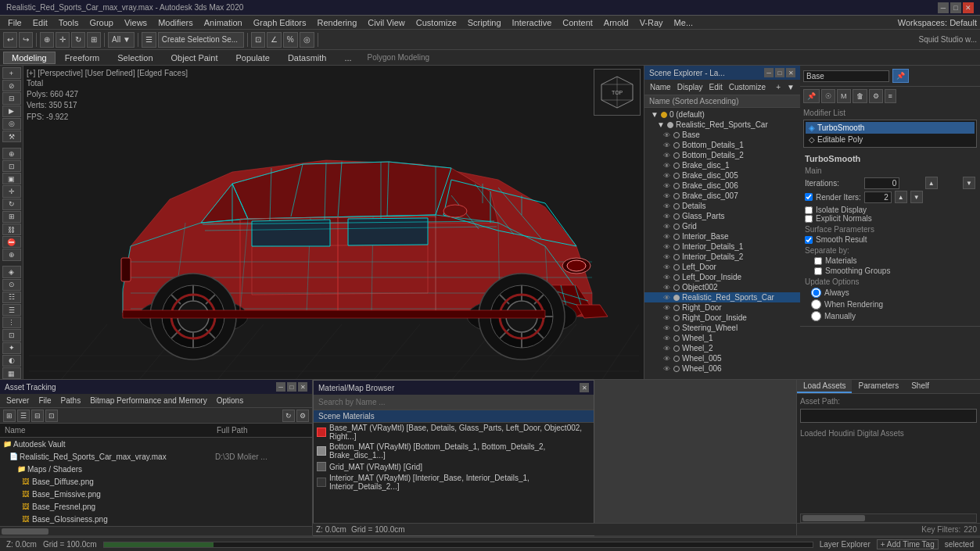  Describe the element at coordinates (791, 88) in the screenshot. I see `se-filter-icon: ▼` at that location.